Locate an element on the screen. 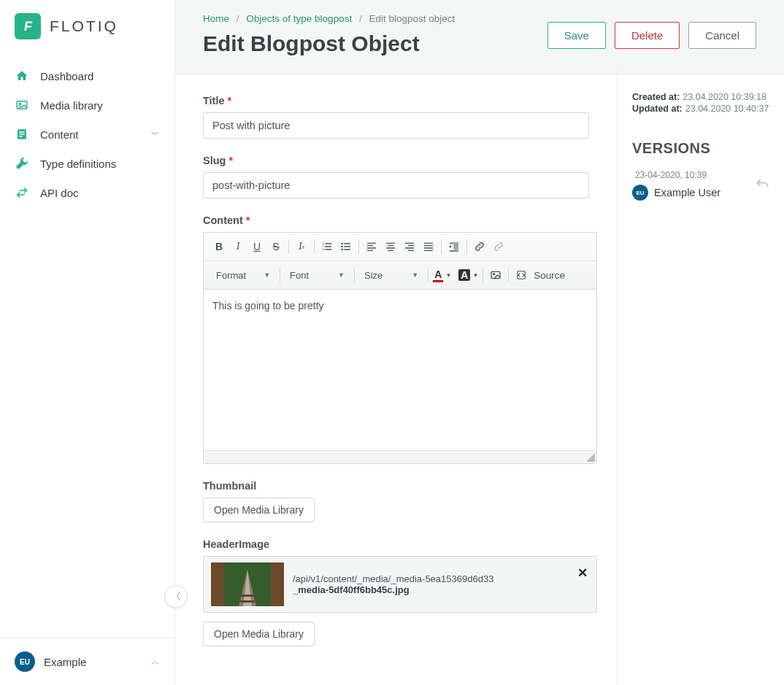 The height and width of the screenshot is (685, 784). nav-dashboard: Dashboard is located at coordinates (88, 76).